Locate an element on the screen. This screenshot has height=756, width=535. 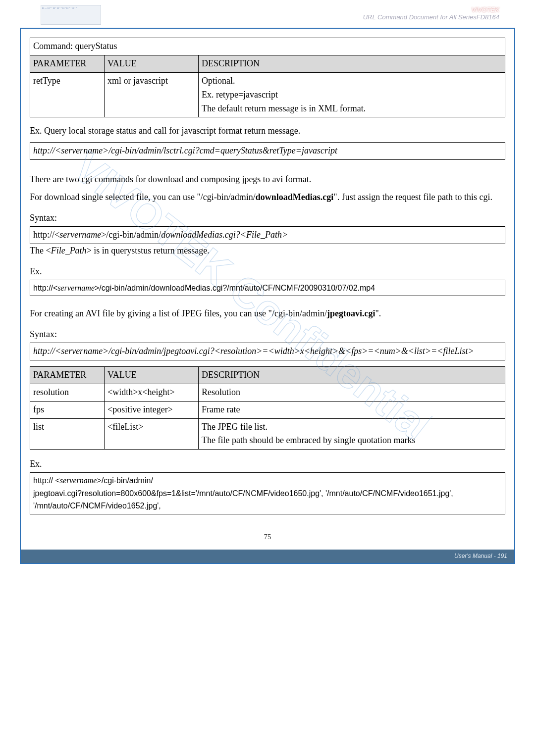
cell-parameter: retType is located at coordinates (67, 95).